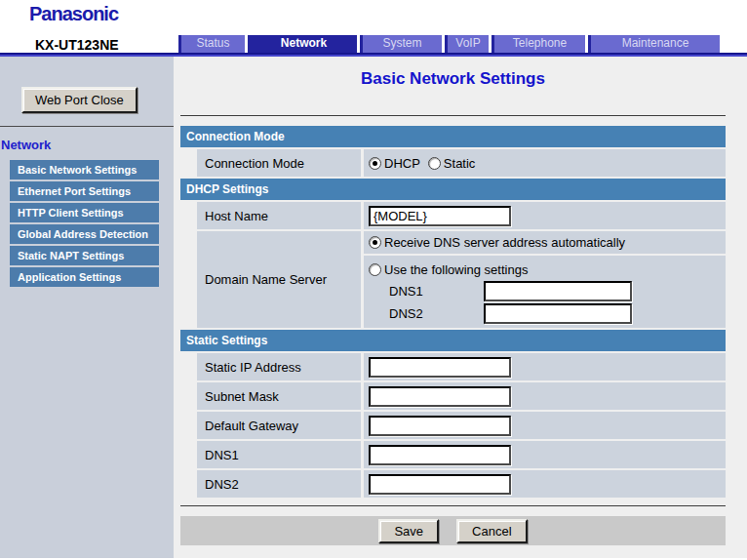 This screenshot has height=560, width=747. Describe the element at coordinates (461, 216) in the screenshot. I see `host-name-row: Host Name` at that location.